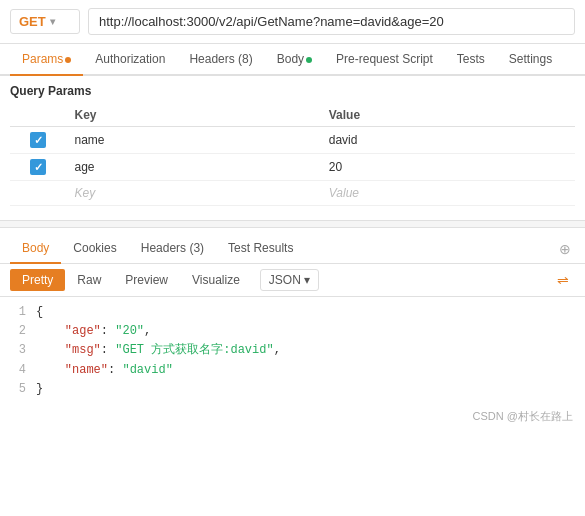 The width and height of the screenshot is (585, 516). Describe the element at coordinates (565, 249) in the screenshot. I see `globe-icon: ⊕` at that location.